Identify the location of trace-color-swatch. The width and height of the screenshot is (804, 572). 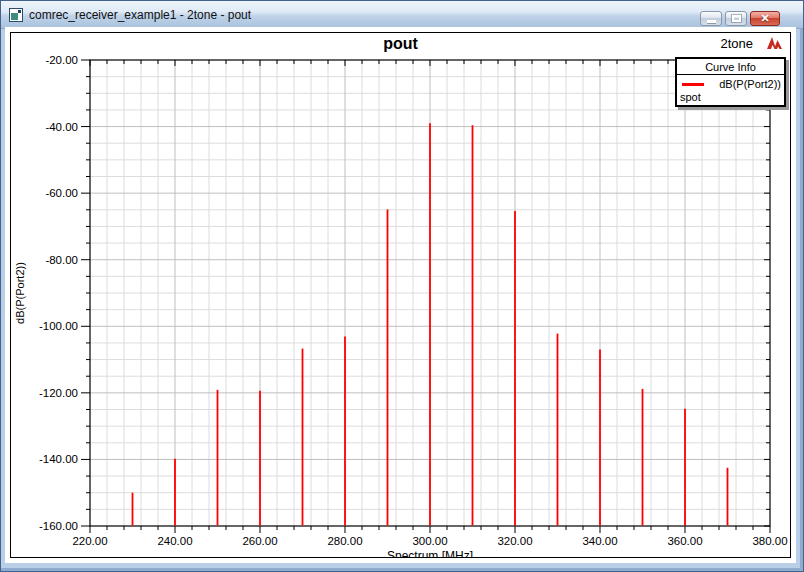
(693, 84).